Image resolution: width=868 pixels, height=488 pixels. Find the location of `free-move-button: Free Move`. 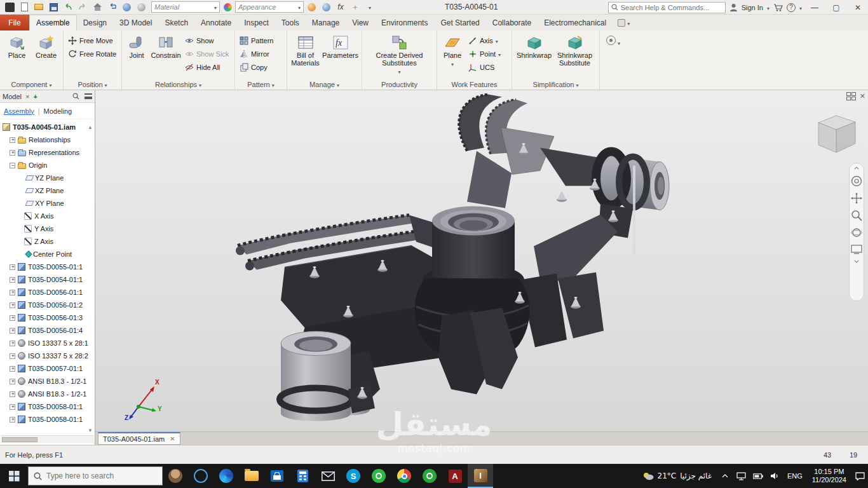

free-move-button: Free Move is located at coordinates (92, 41).